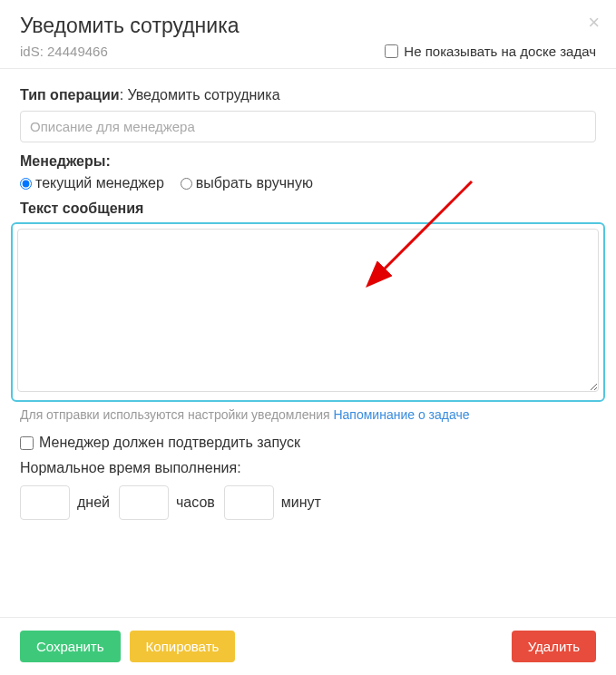  What do you see at coordinates (593, 23) in the screenshot?
I see `close-icon: ×` at bounding box center [593, 23].